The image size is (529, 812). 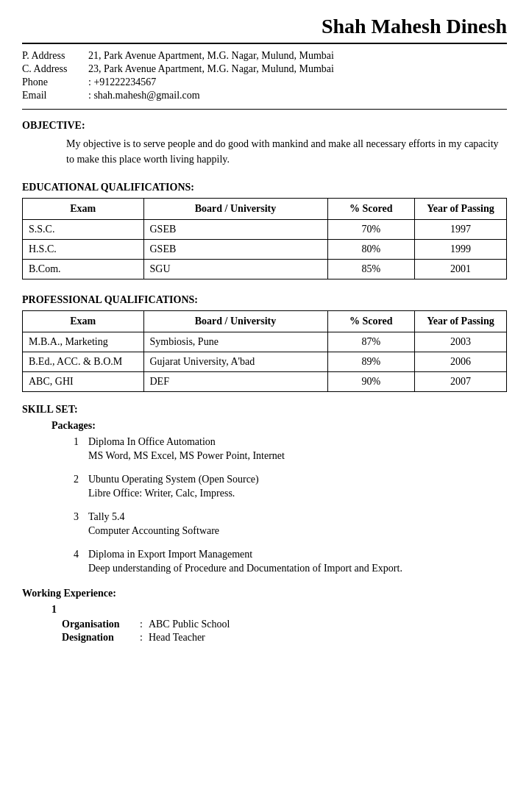 I want to click on skill-title: Tally 5.4, so click(x=297, y=517).